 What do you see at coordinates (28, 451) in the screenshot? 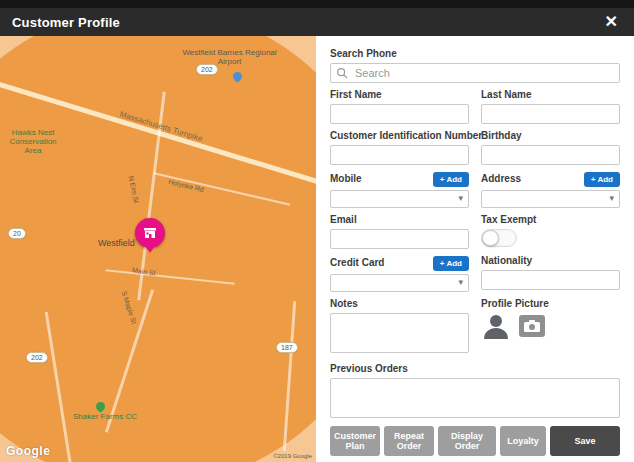
I see `google-logo: Google` at bounding box center [28, 451].